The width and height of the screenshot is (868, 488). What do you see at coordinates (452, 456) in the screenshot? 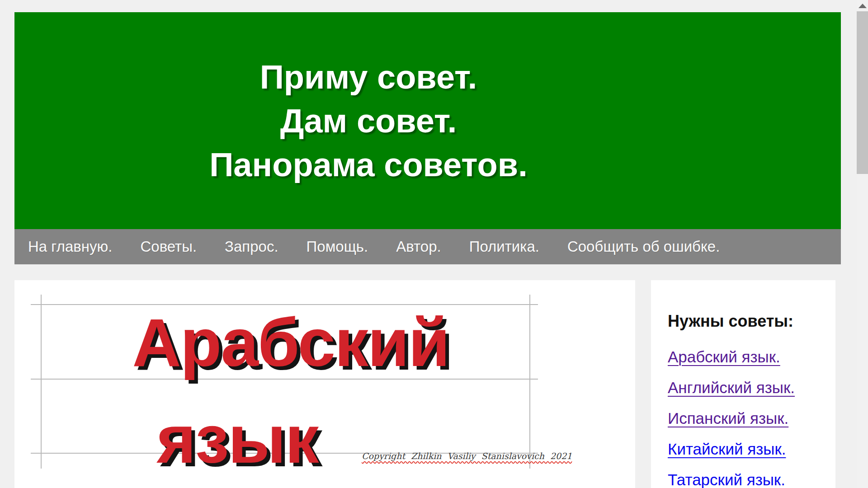
I see `image-copyright-signature: Copyright Zhilkin Vasiliy Stanislavovich…` at bounding box center [452, 456].